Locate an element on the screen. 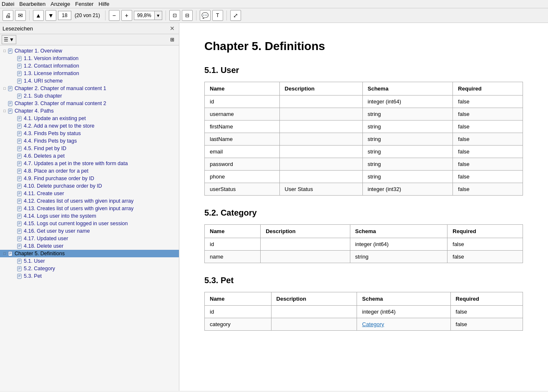 The image size is (548, 392). tree-item-ch4-8: 4.8. Place an order for a pet is located at coordinates (89, 171).